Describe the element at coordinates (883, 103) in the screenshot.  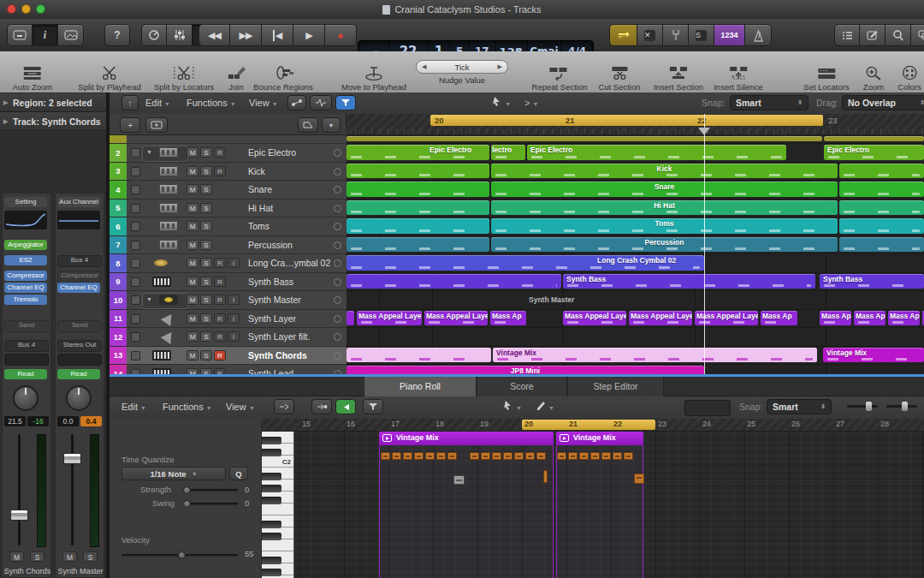
I see `drag-dropdown: No Overlap⬍` at that location.